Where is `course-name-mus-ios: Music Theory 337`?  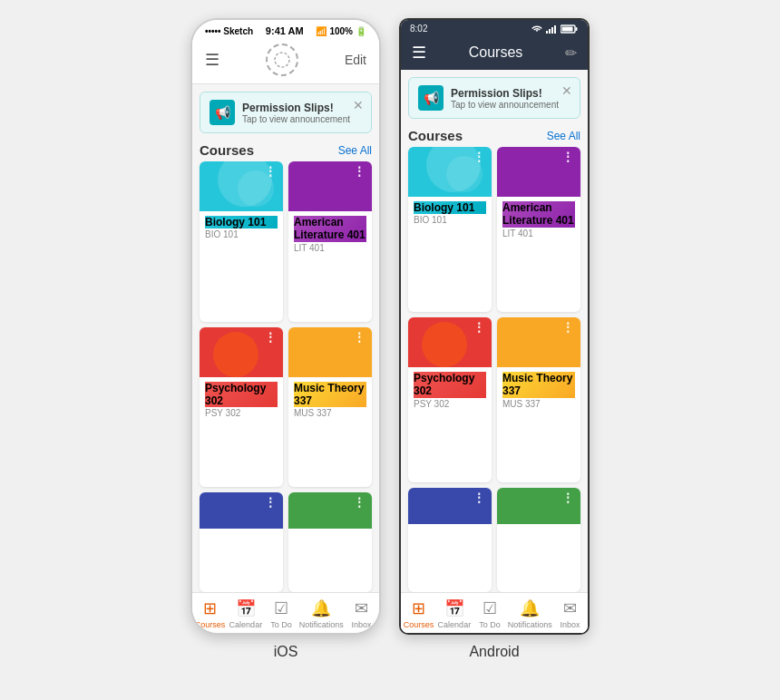
course-name-mus-ios: Music Theory 337 is located at coordinates (330, 395).